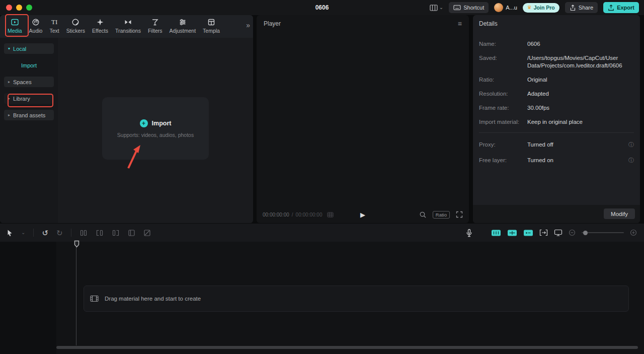  I want to click on tab-effects: Effects, so click(100, 24).